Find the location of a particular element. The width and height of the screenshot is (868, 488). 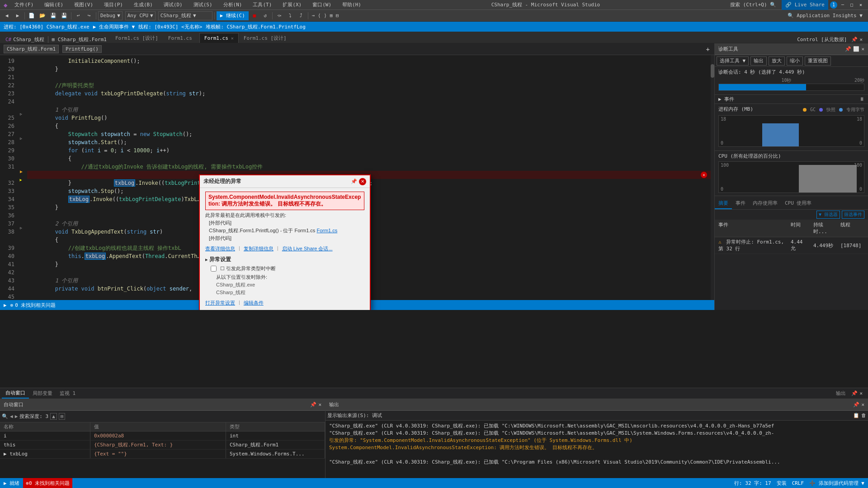

copy-output-btn: 📋 is located at coordinates (856, 416).